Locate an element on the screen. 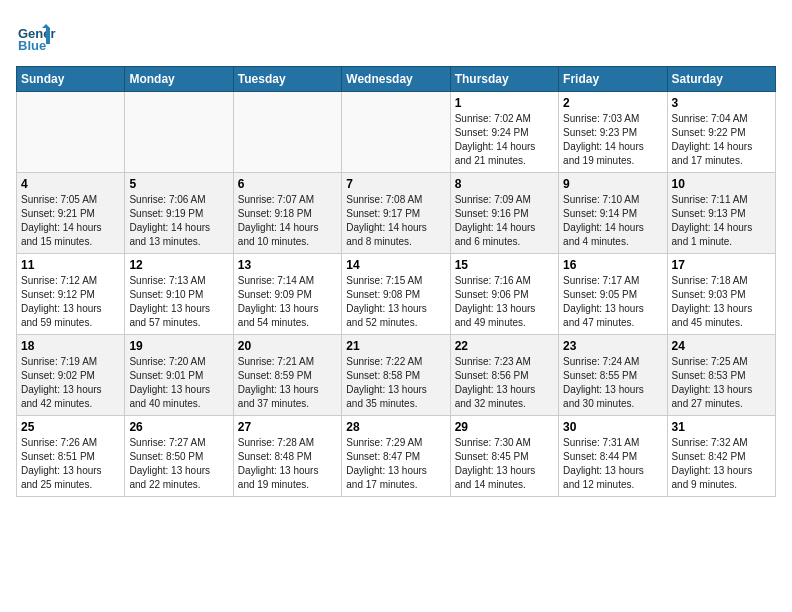 The width and height of the screenshot is (792, 612). day-info: Sunrise: 7:25 AM Sunset: 8:53 PM Dayligh… is located at coordinates (722, 383).